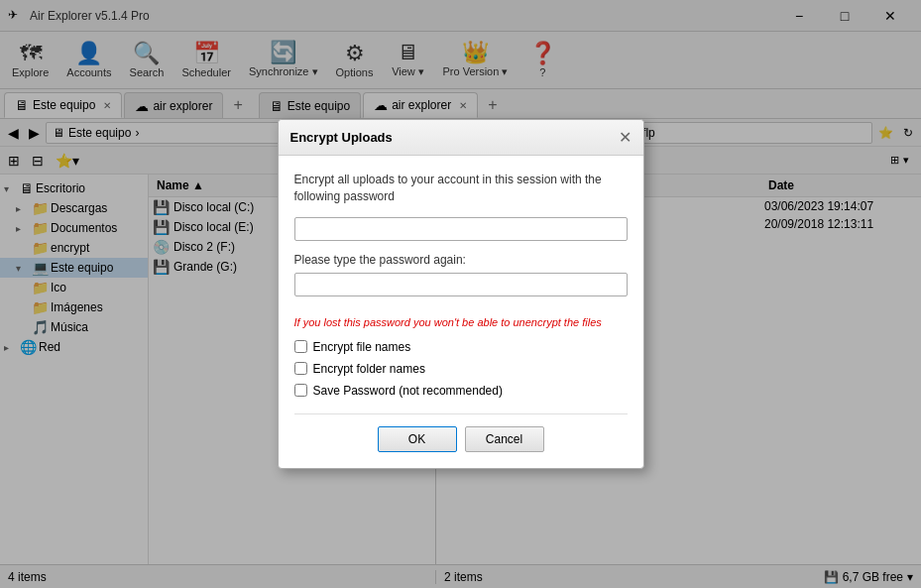  What do you see at coordinates (505, 439) in the screenshot?
I see `cancel-button: Cancel` at bounding box center [505, 439].